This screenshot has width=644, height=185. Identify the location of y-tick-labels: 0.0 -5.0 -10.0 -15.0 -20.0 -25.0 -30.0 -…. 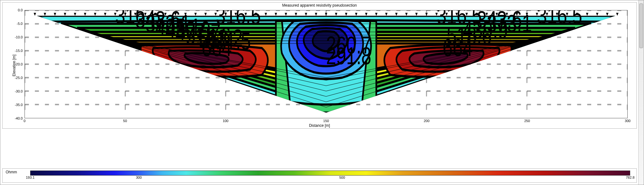
(18, 64).